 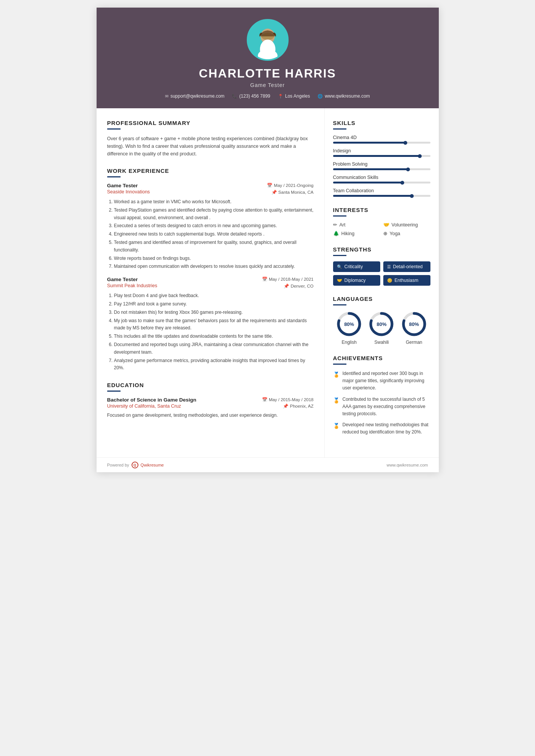 I want to click on job-2: Game Tester 📅 May / 2018-May / 2021 Summ…, so click(x=211, y=324).